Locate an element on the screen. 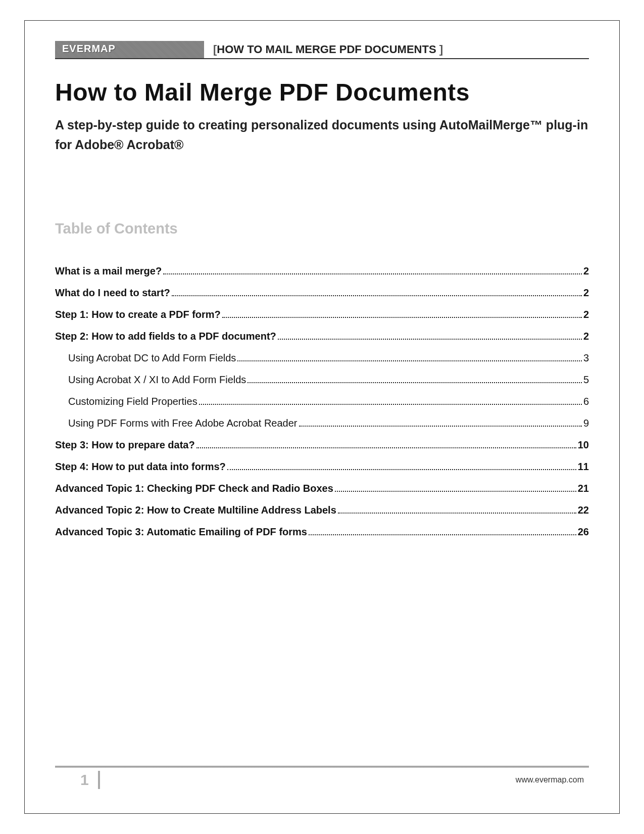 The width and height of the screenshot is (644, 834). toc-entry-page: 11 is located at coordinates (583, 467).